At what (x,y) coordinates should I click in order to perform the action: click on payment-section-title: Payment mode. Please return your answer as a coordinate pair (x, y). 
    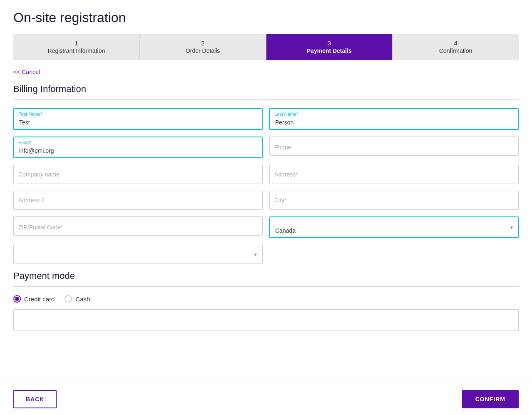
    Looking at the image, I should click on (266, 276).